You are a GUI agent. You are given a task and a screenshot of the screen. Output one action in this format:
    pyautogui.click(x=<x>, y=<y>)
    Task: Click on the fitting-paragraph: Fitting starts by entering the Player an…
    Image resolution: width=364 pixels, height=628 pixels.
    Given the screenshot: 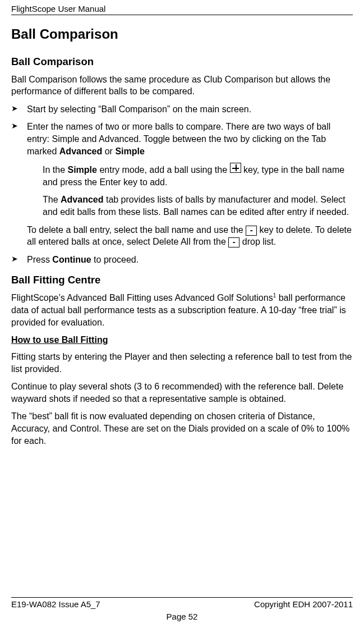 What is the action you would take?
    pyautogui.click(x=182, y=363)
    